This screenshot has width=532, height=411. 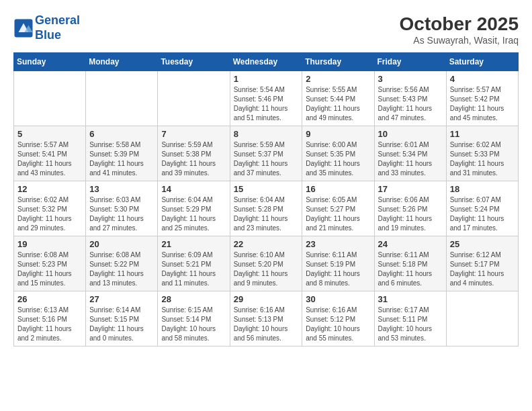 I want to click on calendar-cell: 14Sunrise: 6:04 AM Sunset: 5:29 PM Dayli…, so click(x=193, y=209).